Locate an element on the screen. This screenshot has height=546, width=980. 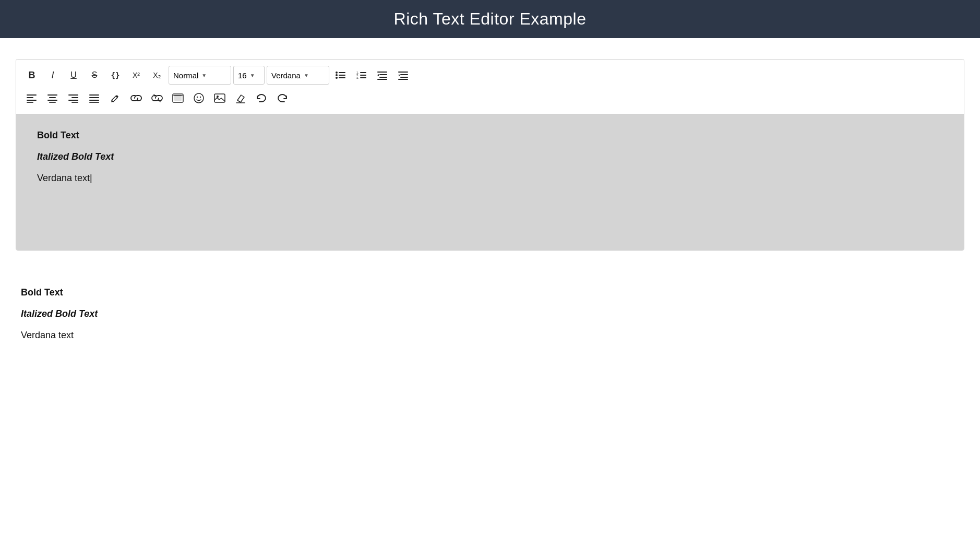
align-right-icon is located at coordinates (74, 98).